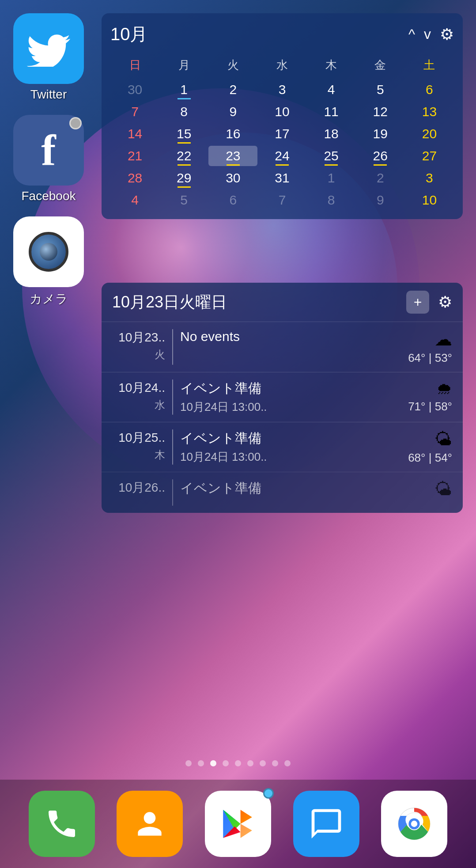 The image size is (476, 868). Describe the element at coordinates (238, 824) in the screenshot. I see `bottom-dock` at that location.